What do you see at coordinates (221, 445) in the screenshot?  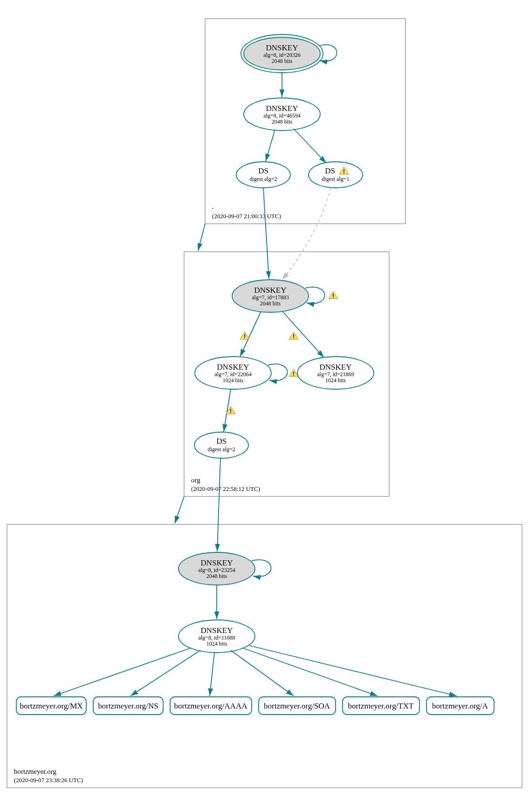 I see `node-org-ds: DS digest alg=2` at bounding box center [221, 445].